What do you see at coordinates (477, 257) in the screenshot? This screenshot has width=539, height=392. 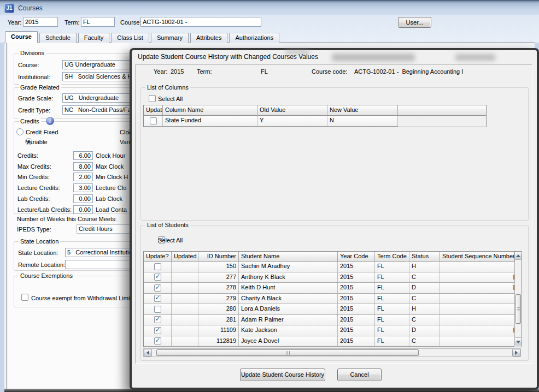 I see `student-header-student-sequence-number: Student Sequence Number` at bounding box center [477, 257].